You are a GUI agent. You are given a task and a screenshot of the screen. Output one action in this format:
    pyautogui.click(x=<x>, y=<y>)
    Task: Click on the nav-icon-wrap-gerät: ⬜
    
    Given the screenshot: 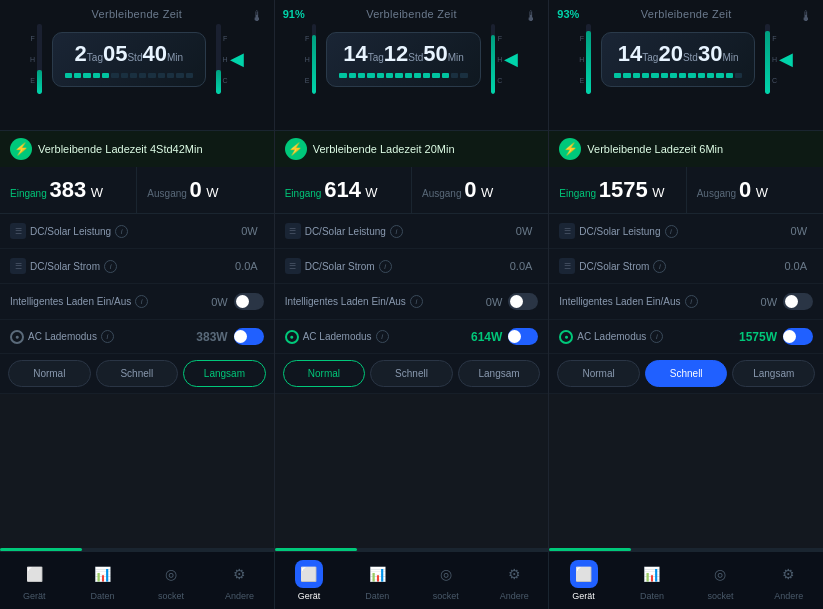 What is the action you would take?
    pyautogui.click(x=584, y=574)
    